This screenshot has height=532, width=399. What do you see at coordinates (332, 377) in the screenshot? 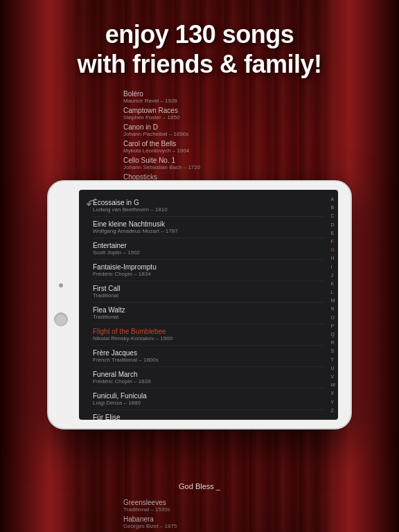
I see `alphabet-letter-v: V` at bounding box center [332, 377].